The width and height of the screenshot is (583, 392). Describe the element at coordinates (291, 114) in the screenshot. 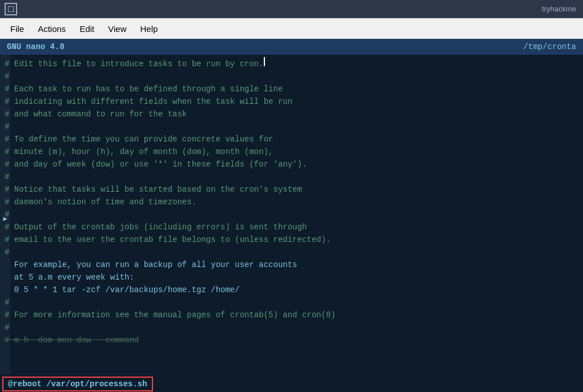

I see `code-line: # and what command to run for the task` at that location.